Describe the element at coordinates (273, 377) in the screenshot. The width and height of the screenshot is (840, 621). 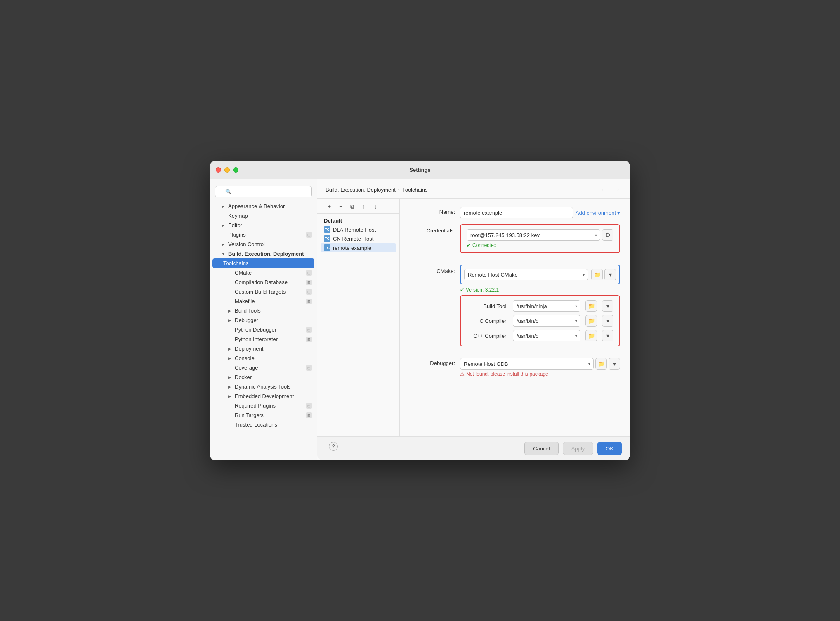
I see `sidebar-item-label: Docker` at that location.